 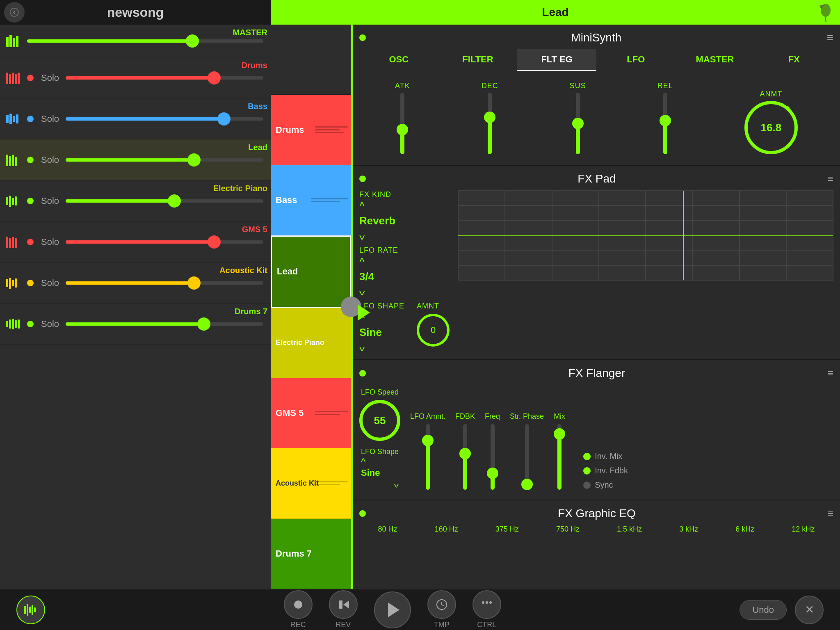 What do you see at coordinates (399, 60) in the screenshot?
I see `tab-osc: OSC` at bounding box center [399, 60].